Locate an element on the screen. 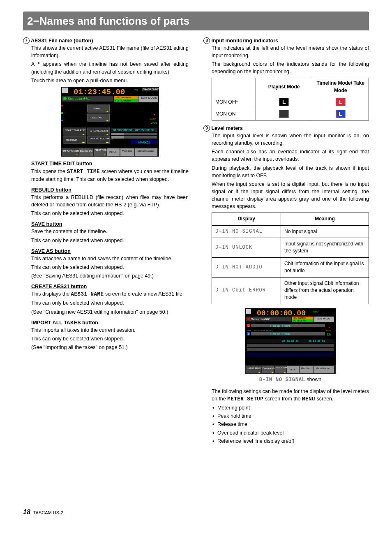 This screenshot has height=555, width=392. create-p2: This can only be selected when stopped. is located at coordinates (110, 303).